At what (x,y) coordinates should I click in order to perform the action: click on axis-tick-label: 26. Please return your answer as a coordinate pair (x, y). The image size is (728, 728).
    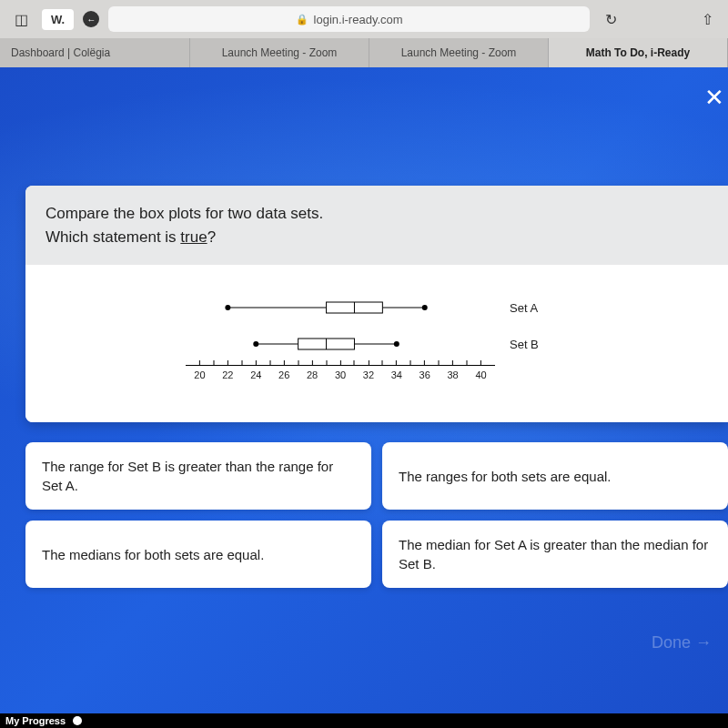
    Looking at the image, I should click on (284, 375).